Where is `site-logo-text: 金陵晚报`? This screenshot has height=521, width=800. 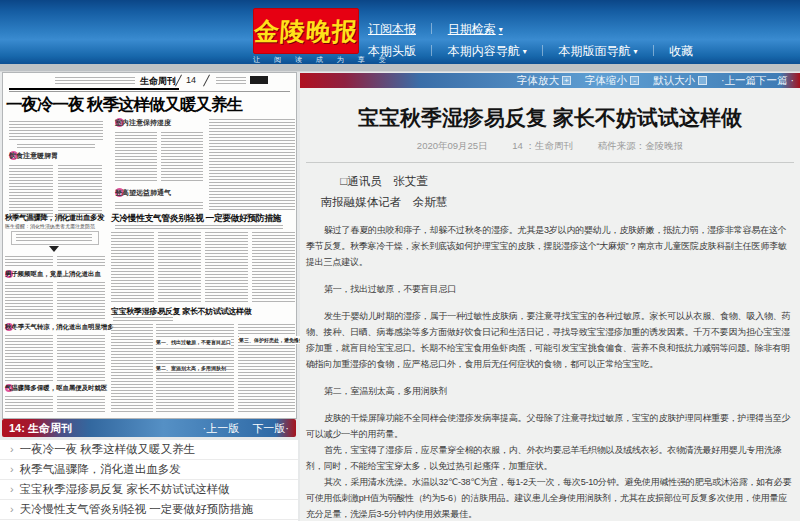 site-logo-text: 金陵晚报 is located at coordinates (306, 32).